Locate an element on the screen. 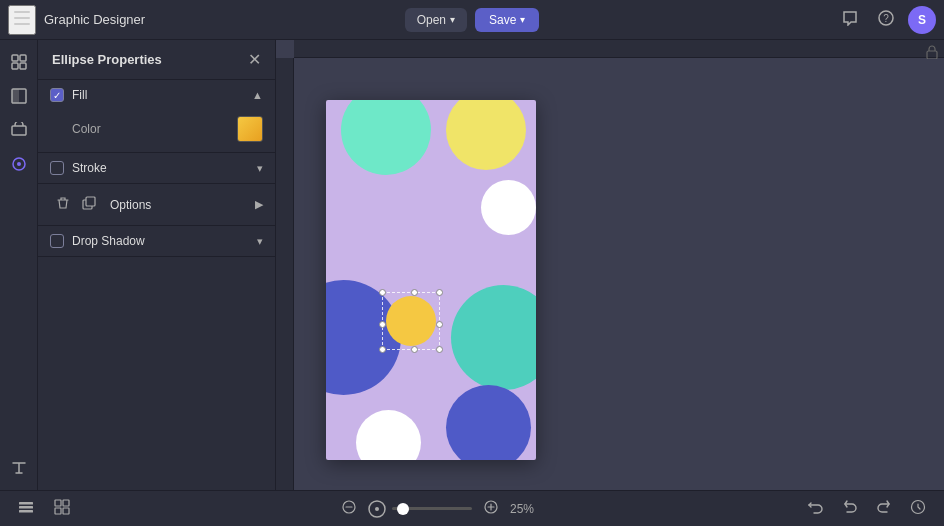 The width and height of the screenshot is (944, 526). selection-overlay is located at coordinates (411, 321).